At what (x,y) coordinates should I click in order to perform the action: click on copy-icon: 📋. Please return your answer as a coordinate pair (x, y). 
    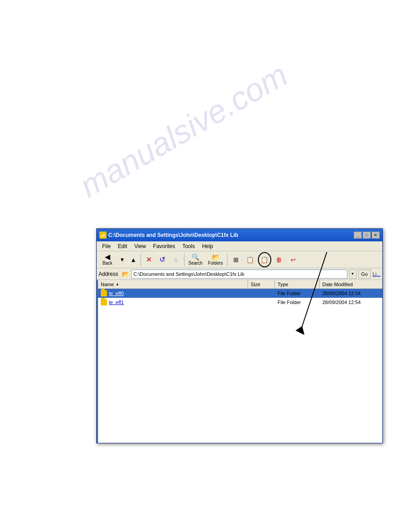
    Looking at the image, I should click on (264, 260).